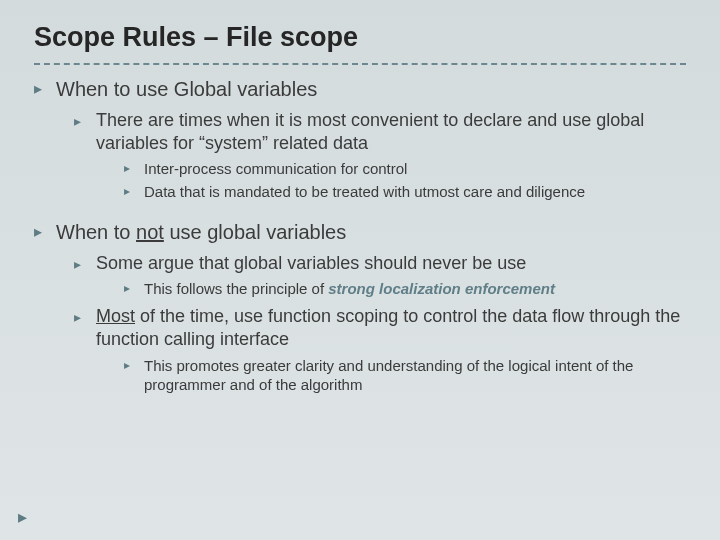  I want to click on l1-text-post: use global variables, so click(255, 232).